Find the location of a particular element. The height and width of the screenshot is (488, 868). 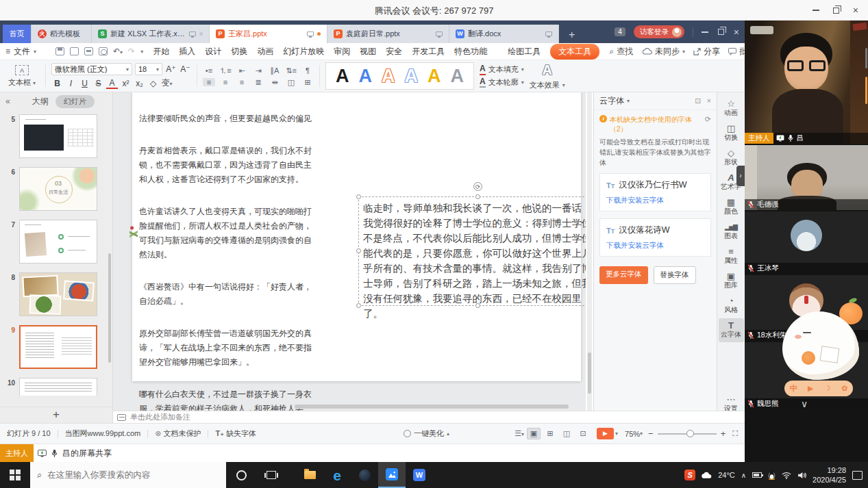

text-outline-button: A文本轮廓▾ is located at coordinates (501, 82).